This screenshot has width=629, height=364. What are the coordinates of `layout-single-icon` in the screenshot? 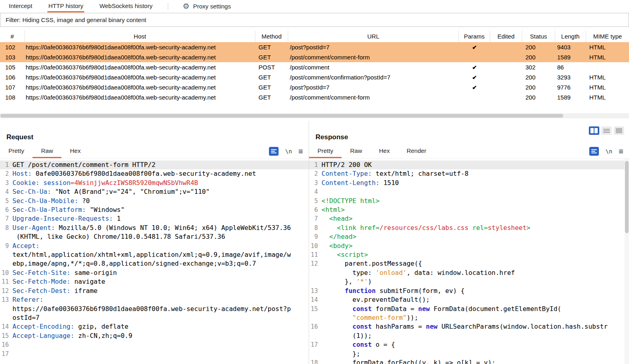 It's located at (619, 131).